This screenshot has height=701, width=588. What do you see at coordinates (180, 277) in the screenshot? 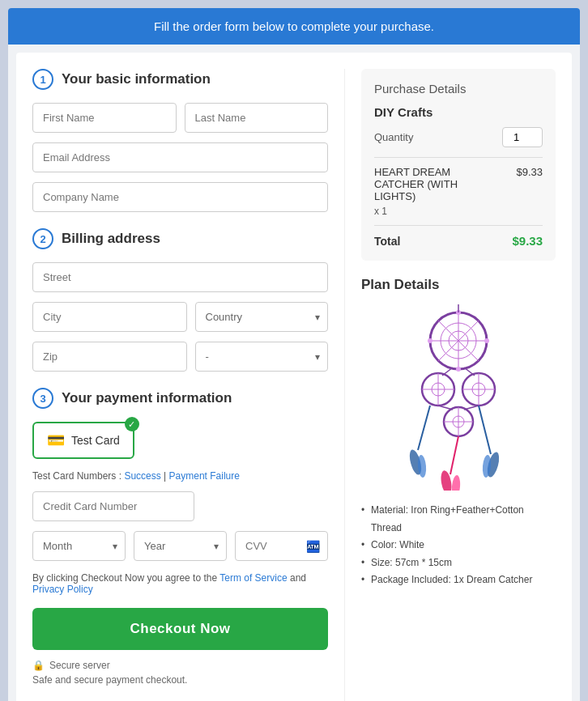
I see `street-row` at bounding box center [180, 277].